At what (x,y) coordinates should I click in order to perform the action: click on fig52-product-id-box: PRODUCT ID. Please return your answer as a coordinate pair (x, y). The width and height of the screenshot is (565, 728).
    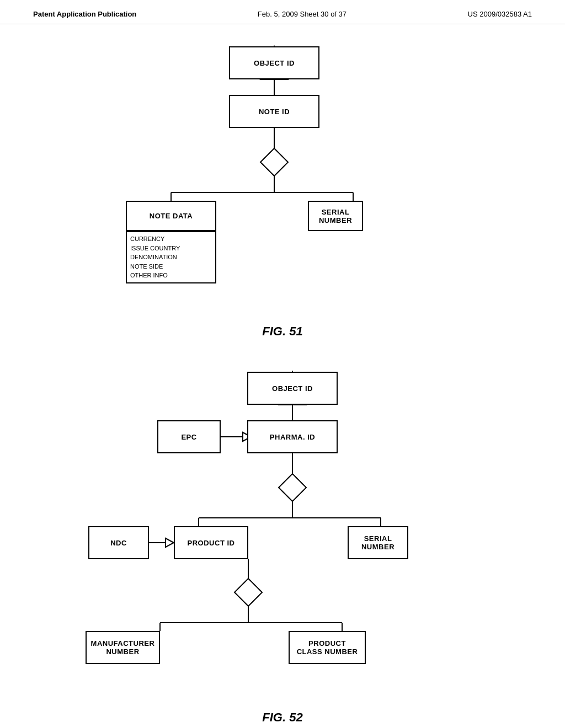
    Looking at the image, I should click on (211, 543).